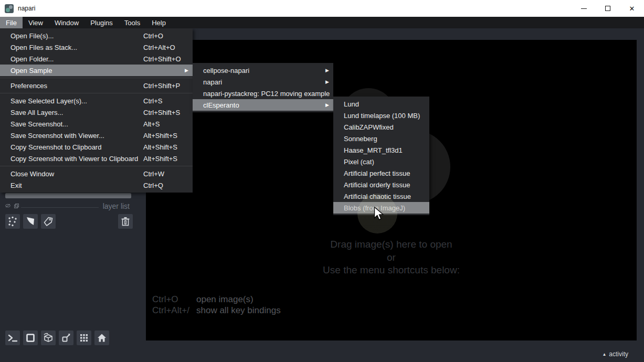  What do you see at coordinates (216, 299) in the screenshot?
I see `hint-row: Ctrl+O open image(s)` at bounding box center [216, 299].